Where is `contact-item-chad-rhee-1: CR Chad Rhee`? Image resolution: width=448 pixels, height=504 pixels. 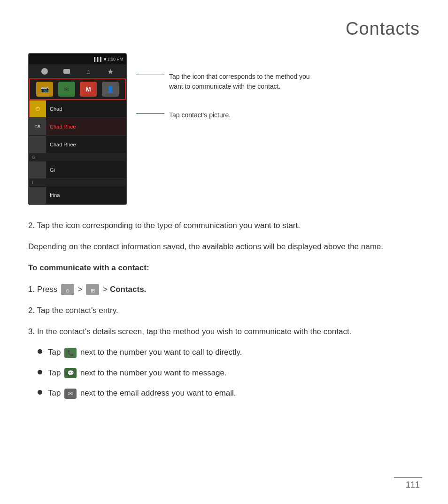 contact-item-chad-rhee-1: CR Chad Rhee is located at coordinates (77, 127).